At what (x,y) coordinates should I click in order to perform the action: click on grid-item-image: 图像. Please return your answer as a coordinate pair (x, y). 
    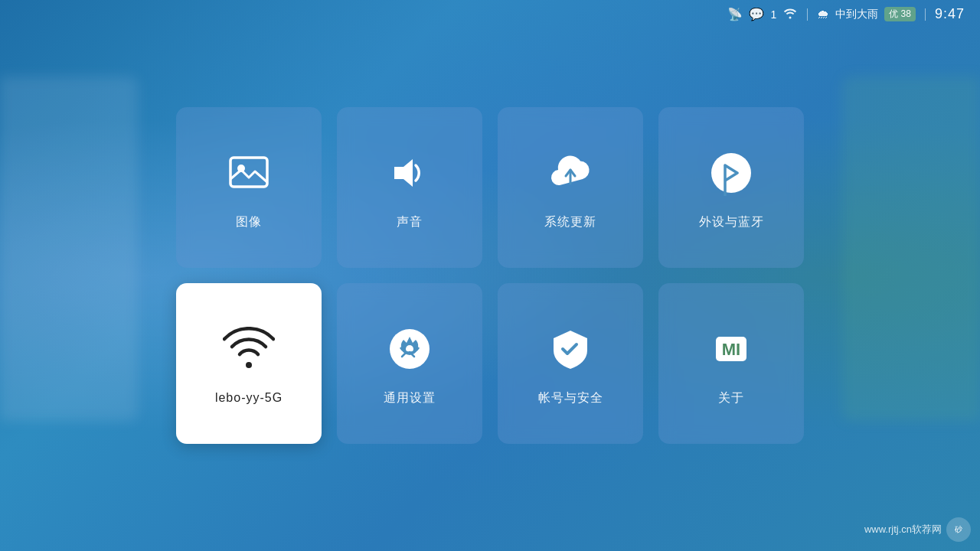
    Looking at the image, I should click on (249, 187).